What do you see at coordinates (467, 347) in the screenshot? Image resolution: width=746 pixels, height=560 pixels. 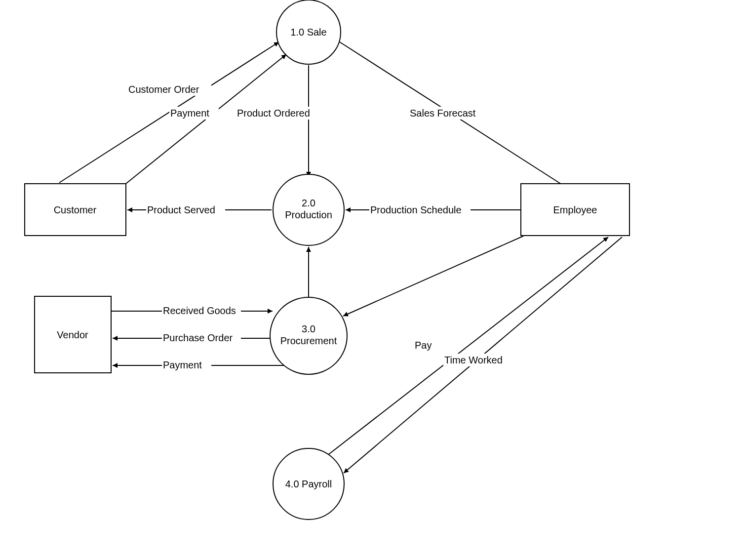 I see `edge-pay` at bounding box center [467, 347].